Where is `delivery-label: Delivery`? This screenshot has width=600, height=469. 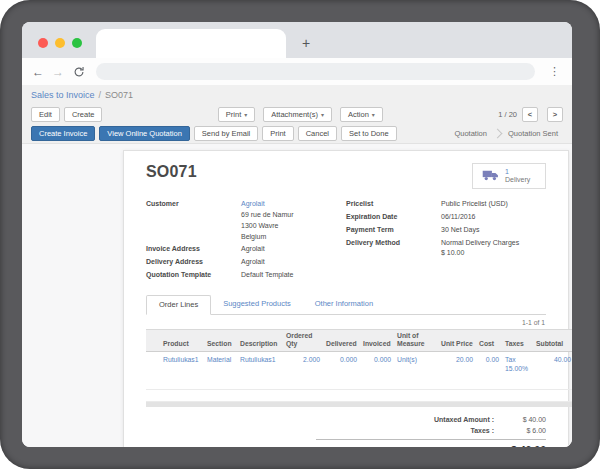
delivery-label: Delivery is located at coordinates (518, 180).